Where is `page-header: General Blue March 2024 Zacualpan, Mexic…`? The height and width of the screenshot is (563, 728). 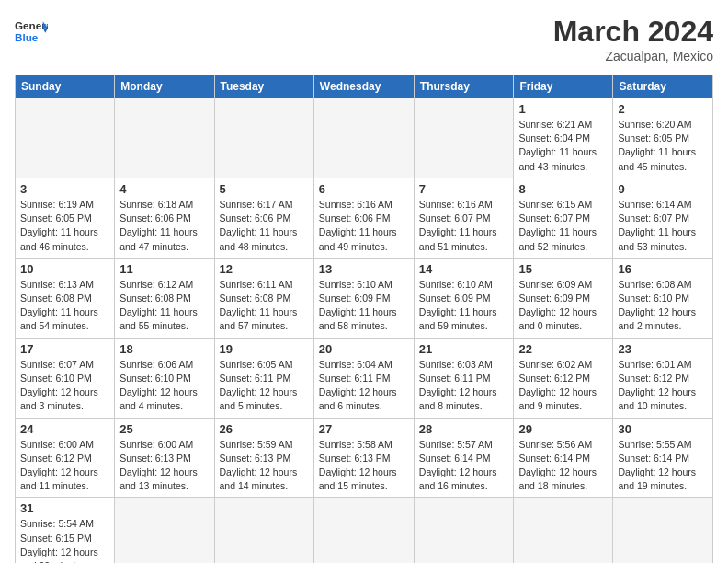 page-header: General Blue March 2024 Zacualpan, Mexic… is located at coordinates (364, 39).